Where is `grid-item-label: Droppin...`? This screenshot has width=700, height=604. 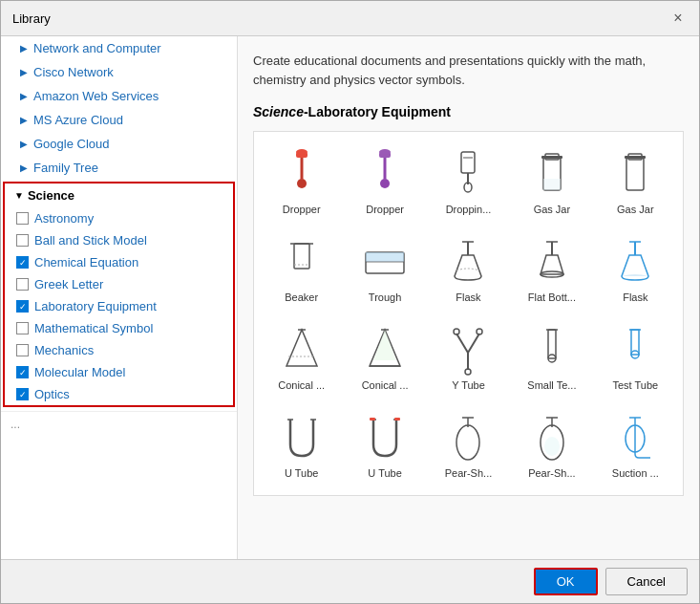 grid-item-label: Droppin... is located at coordinates (469, 209).